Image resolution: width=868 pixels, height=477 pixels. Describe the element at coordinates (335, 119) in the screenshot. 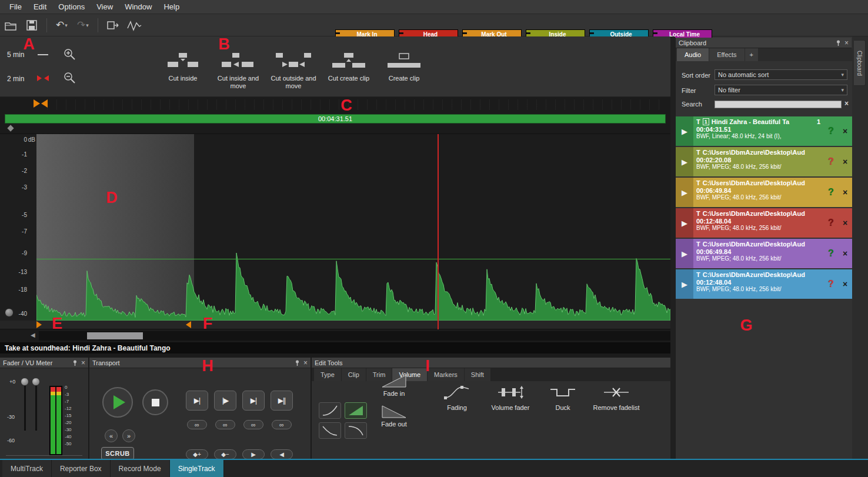

I see `timeline-progress-bar: 00:04:31.51` at that location.